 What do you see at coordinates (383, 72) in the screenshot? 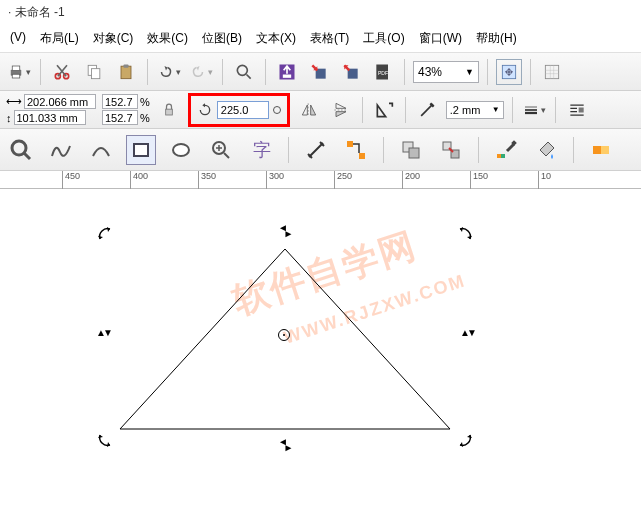
I see `pdf-button: PDF` at bounding box center [383, 72].